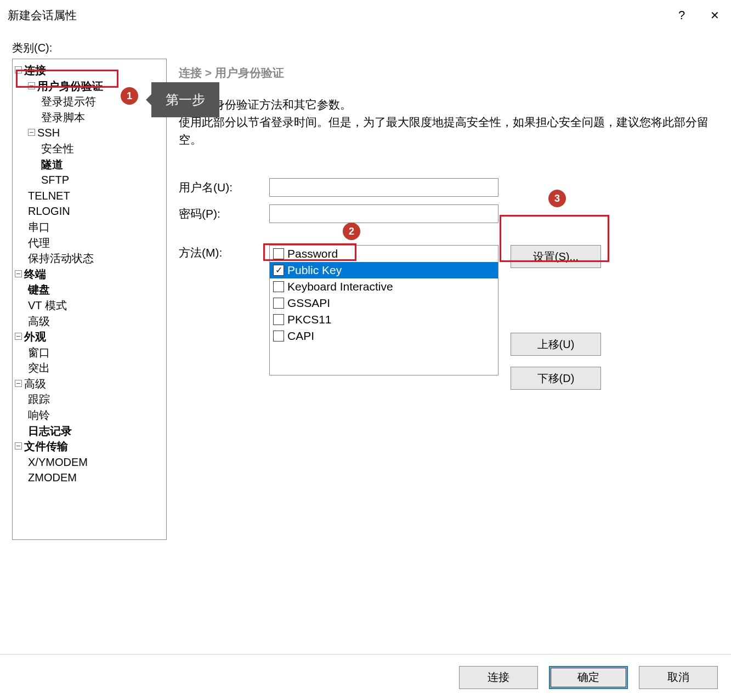  Describe the element at coordinates (224, 187) in the screenshot. I see `username-label: 用户名(U):` at that location.